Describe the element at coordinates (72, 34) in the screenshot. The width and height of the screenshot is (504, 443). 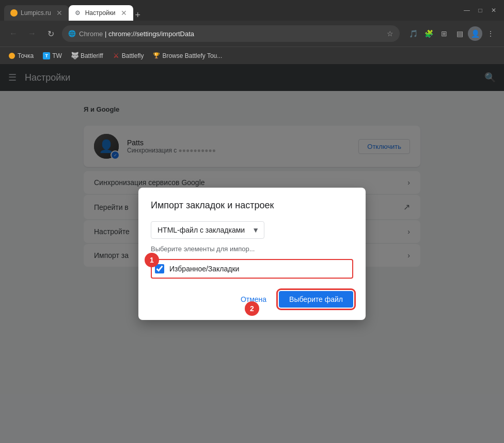
I see `address-favicon-icon: 🌐` at that location.